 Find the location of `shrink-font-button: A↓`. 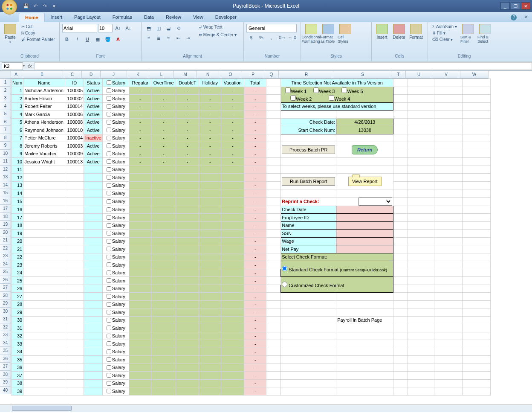

shrink-font-button: A↓ is located at coordinates (128, 28).